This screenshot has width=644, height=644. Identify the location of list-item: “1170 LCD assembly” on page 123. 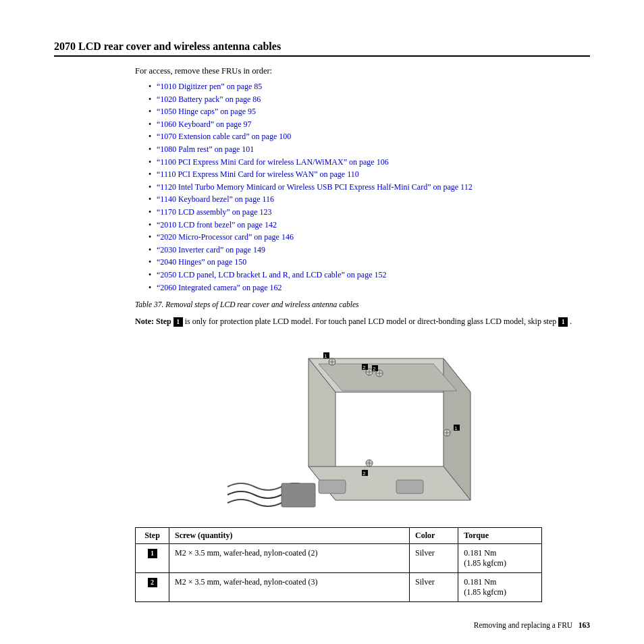
(369, 212).